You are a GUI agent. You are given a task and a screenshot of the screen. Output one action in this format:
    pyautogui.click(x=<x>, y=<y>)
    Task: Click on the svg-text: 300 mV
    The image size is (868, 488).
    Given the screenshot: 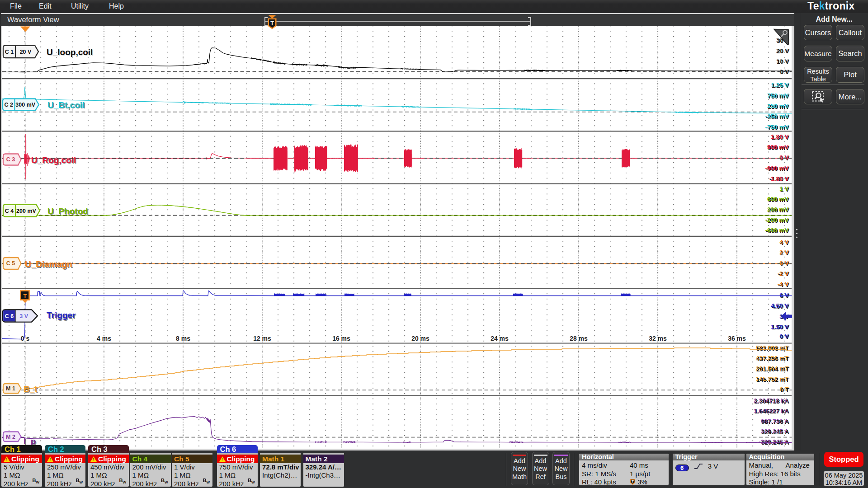 What is the action you would take?
    pyautogui.click(x=25, y=105)
    